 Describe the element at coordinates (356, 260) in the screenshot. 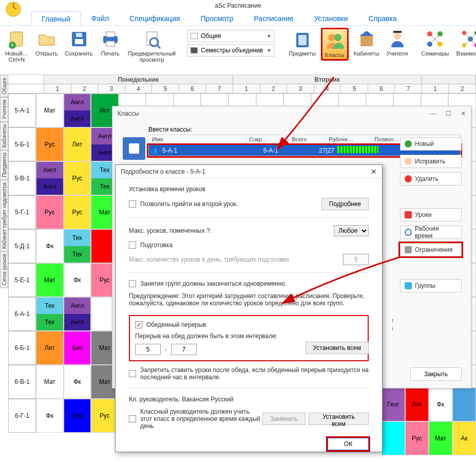

I see `inp-prep` at that location.